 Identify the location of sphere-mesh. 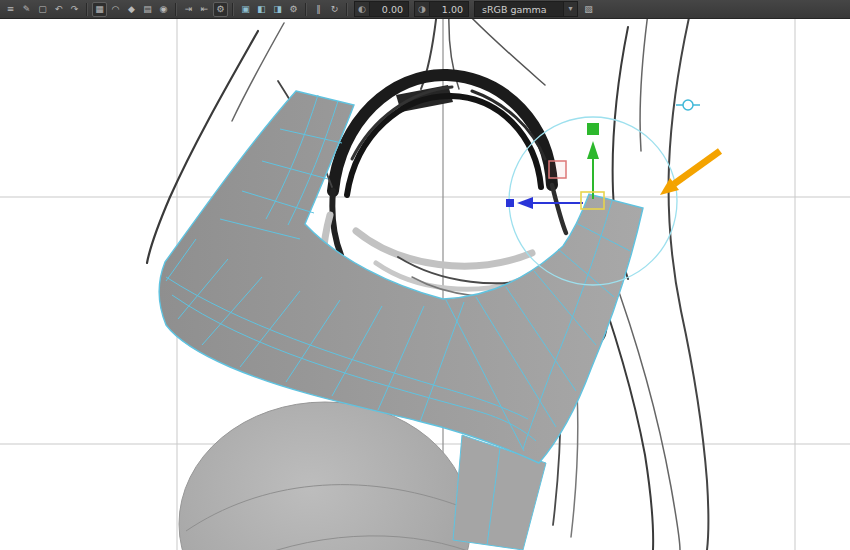
(325, 476).